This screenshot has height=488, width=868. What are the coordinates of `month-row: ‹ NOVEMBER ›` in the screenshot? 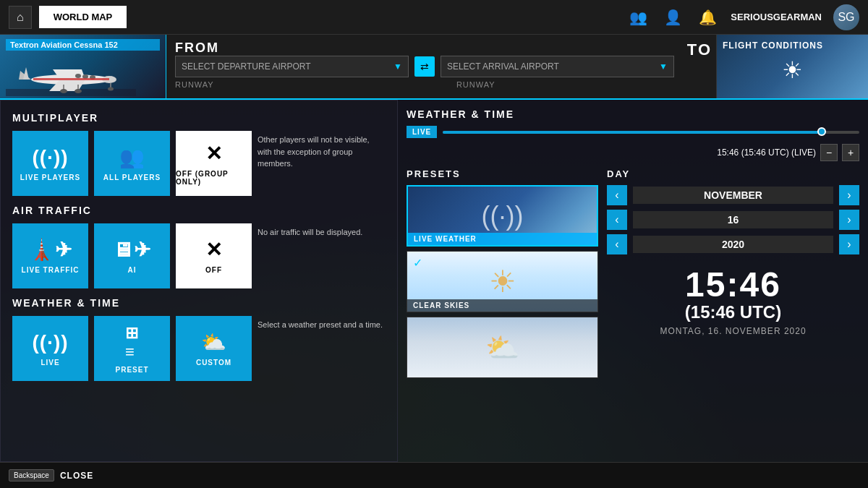 It's located at (733, 195).